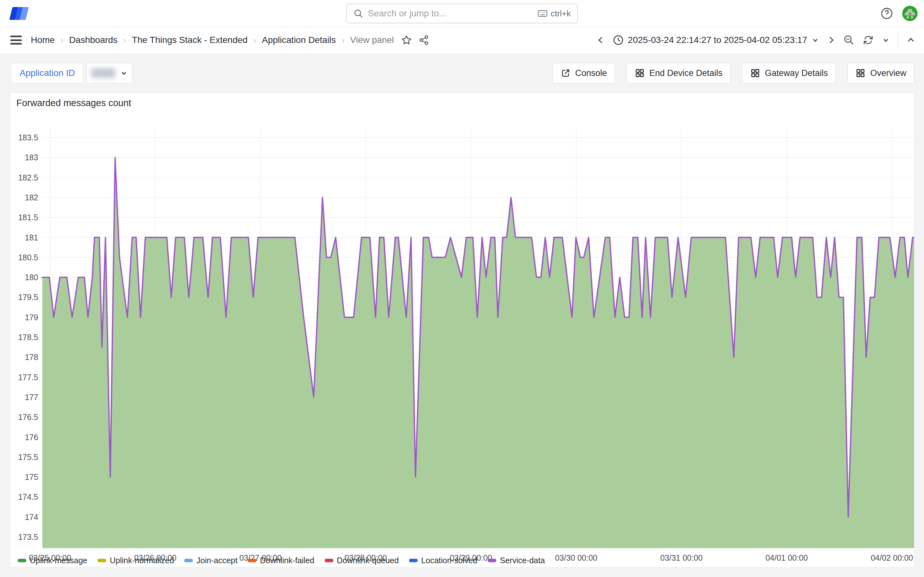 The height and width of the screenshot is (577, 924). What do you see at coordinates (462, 13) in the screenshot?
I see `search-input: Search or jump to... ctrl+k` at bounding box center [462, 13].